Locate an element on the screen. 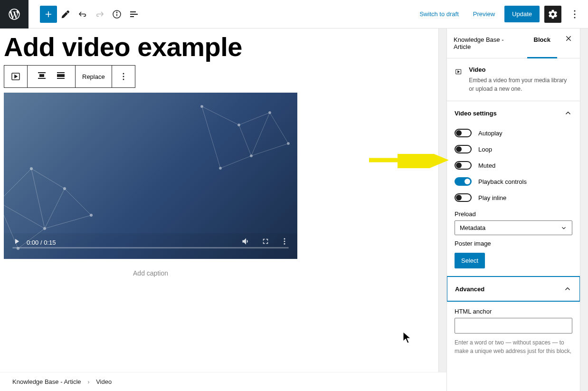 The width and height of the screenshot is (588, 391). post-title: Add video example is located at coordinates (219, 47).